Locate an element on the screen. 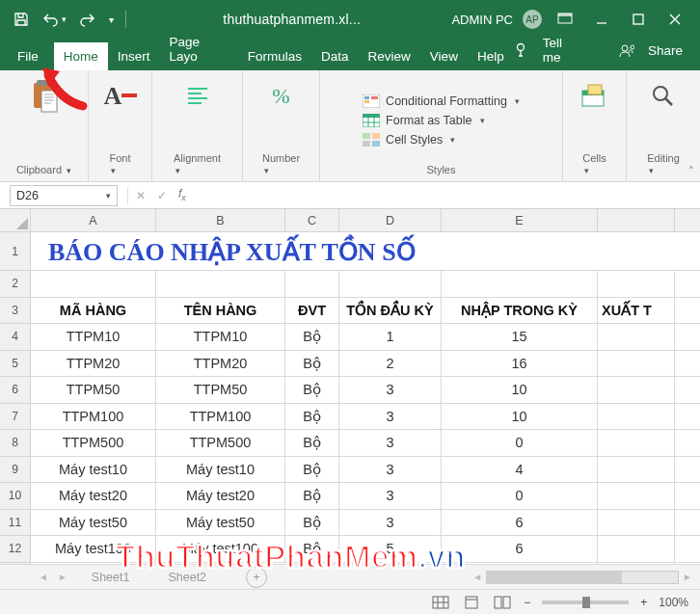 The image size is (700, 614). select-all-triangle is located at coordinates (15, 221).